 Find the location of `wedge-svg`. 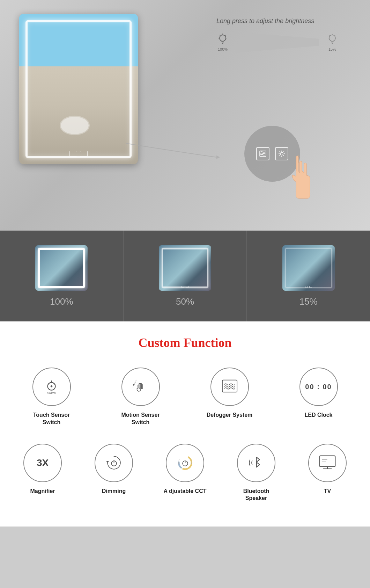

wedge-svg is located at coordinates (278, 42).